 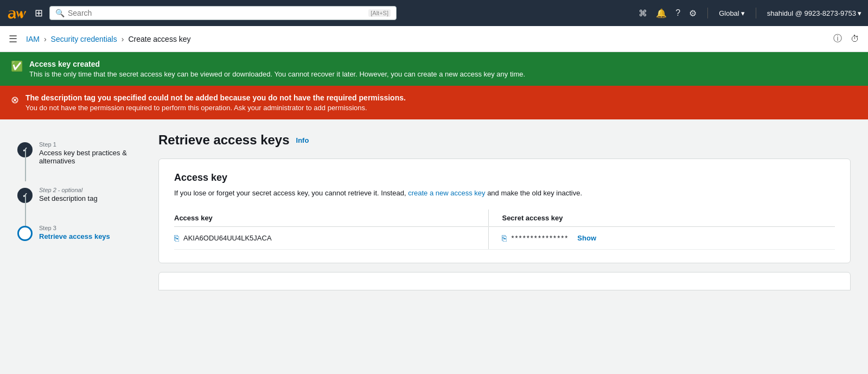 What do you see at coordinates (88, 157) in the screenshot?
I see `step-1-title: Access key best practices & alternatives` at bounding box center [88, 157].